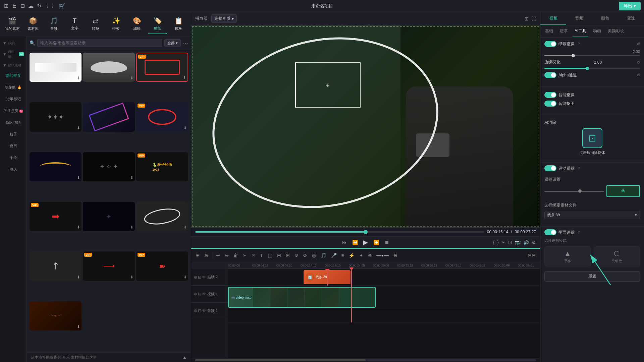  I want to click on nav-item-summer: 夏日, so click(13, 146).